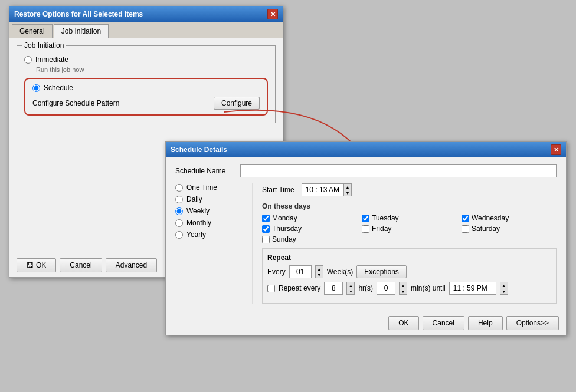 The image size is (576, 392). What do you see at coordinates (403, 291) in the screenshot?
I see `min-spinner-down: ▼` at bounding box center [403, 291].